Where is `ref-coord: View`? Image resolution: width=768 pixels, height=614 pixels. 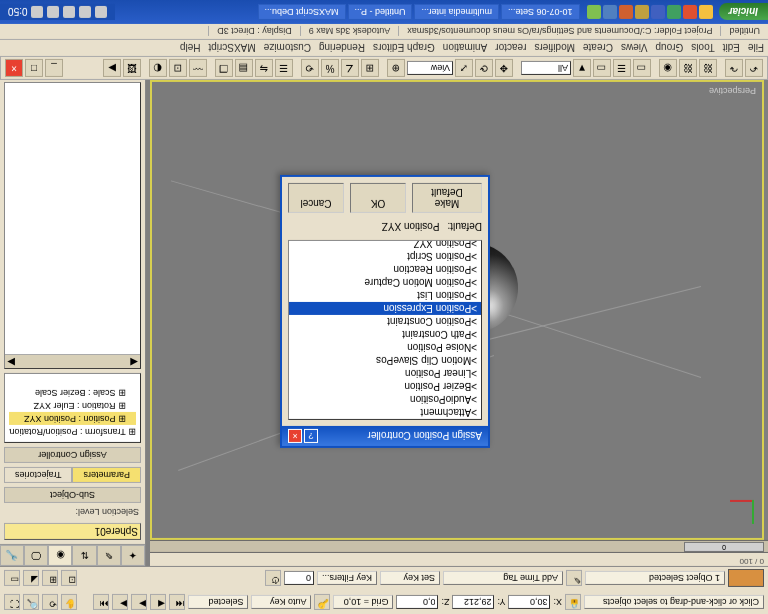
ref-coord: View is located at coordinates (430, 68).